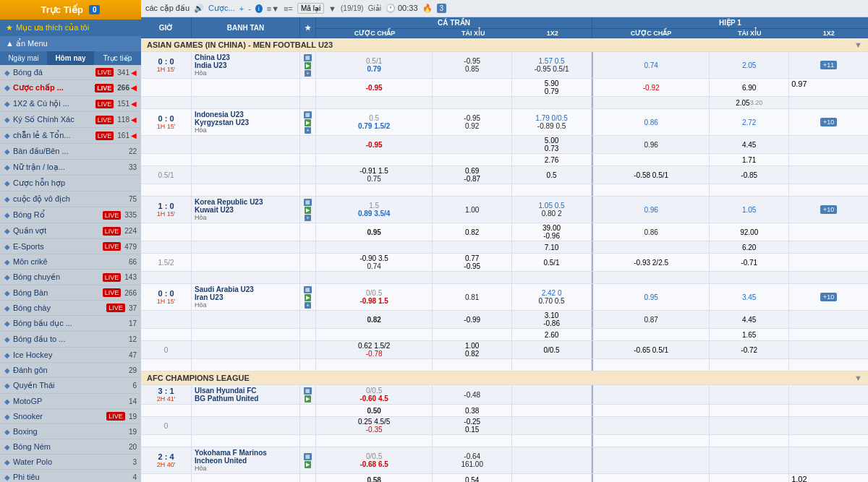 Image resolution: width=868 pixels, height=482 pixels. What do you see at coordinates (71, 43) in the screenshot?
I see `hide-menu-btn: ▲ ẩn Menu` at bounding box center [71, 43].